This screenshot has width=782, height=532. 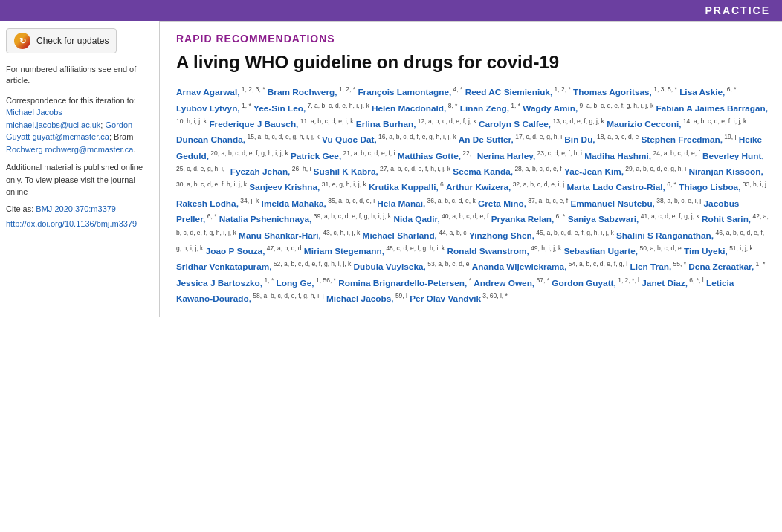 What do you see at coordinates (391, 10) in the screenshot?
I see `top-bar: PRACTICE` at bounding box center [391, 10].